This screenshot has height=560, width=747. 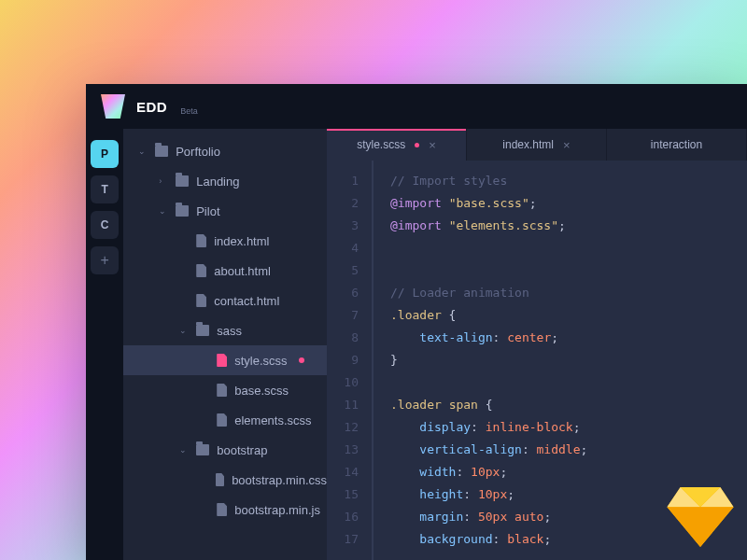 What do you see at coordinates (560, 315) in the screenshot?
I see `code-line: .loader {` at bounding box center [560, 315].